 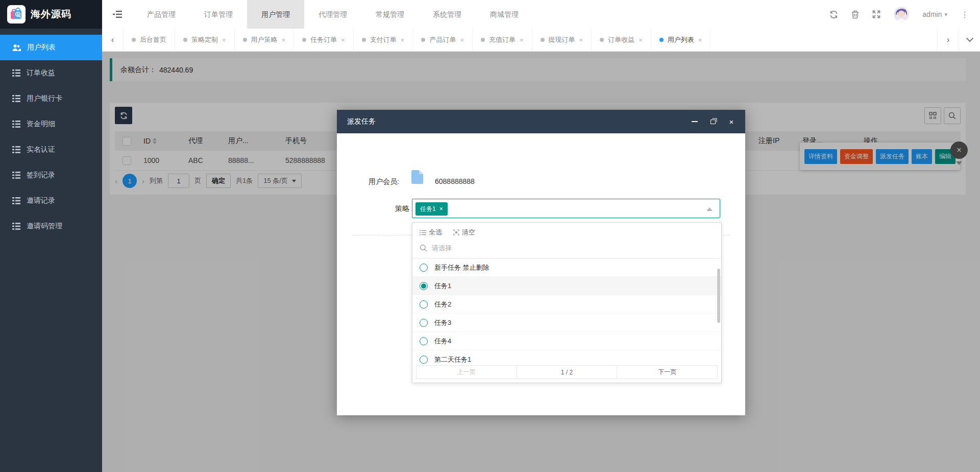 What do you see at coordinates (51, 134) in the screenshot?
I see `sidebar-menu: 用户列表 订单收益 用户银行卡 资金明细 实名认证 签到记录 邀请记录 邀请码` at bounding box center [51, 134].